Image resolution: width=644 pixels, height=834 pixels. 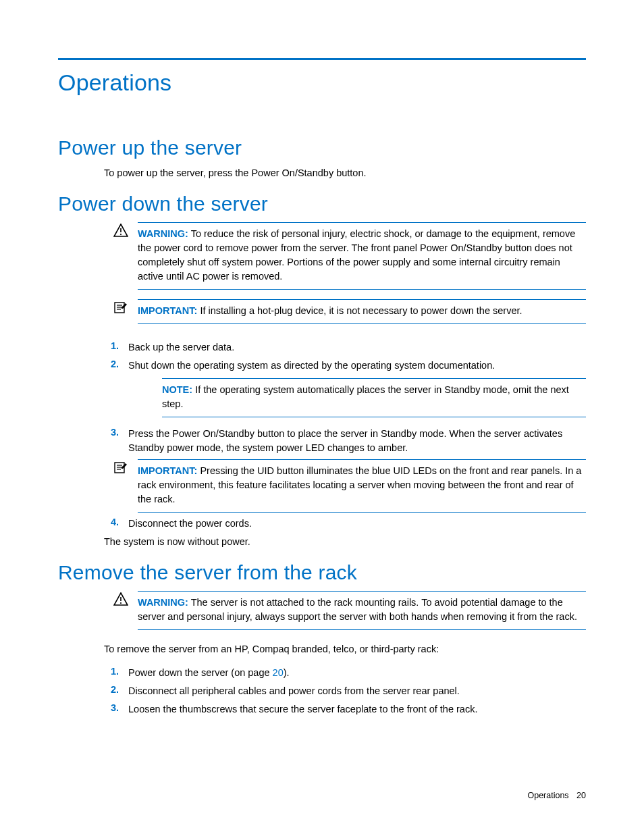 I want to click on step-text: Press the Power On/Standby button to pla…, so click(x=357, y=441).